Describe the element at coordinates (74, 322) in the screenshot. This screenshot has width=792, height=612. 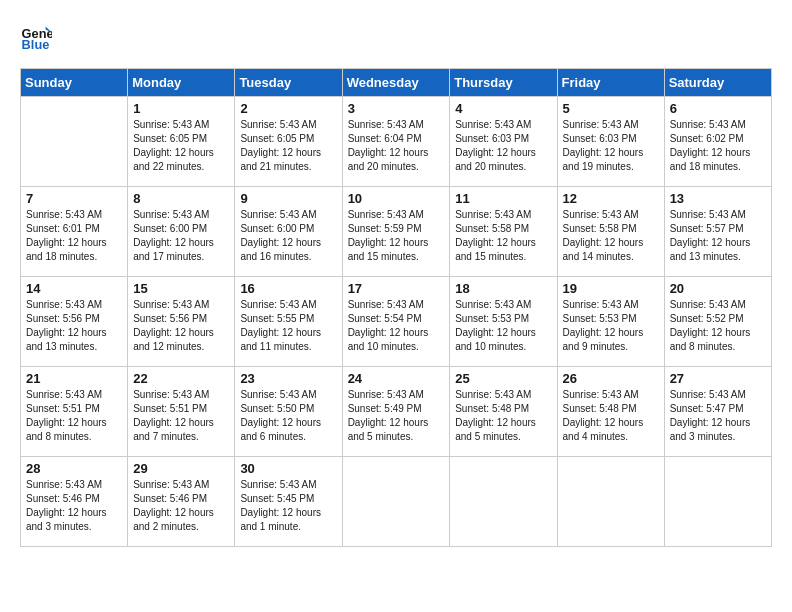
I see `calendar-cell: 14Sunrise: 5:43 AMSunset: 5:56 PMDayligh…` at that location.